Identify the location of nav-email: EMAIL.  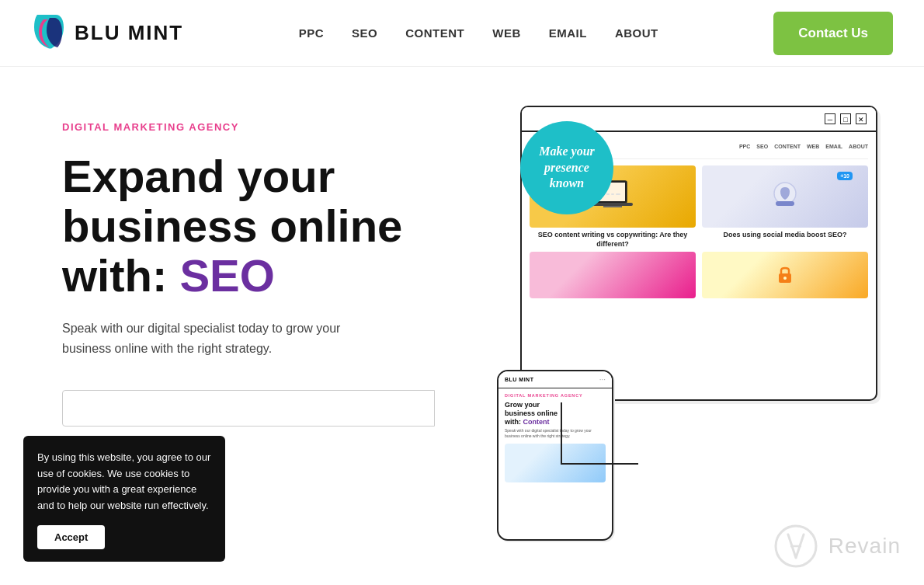
(568, 33).